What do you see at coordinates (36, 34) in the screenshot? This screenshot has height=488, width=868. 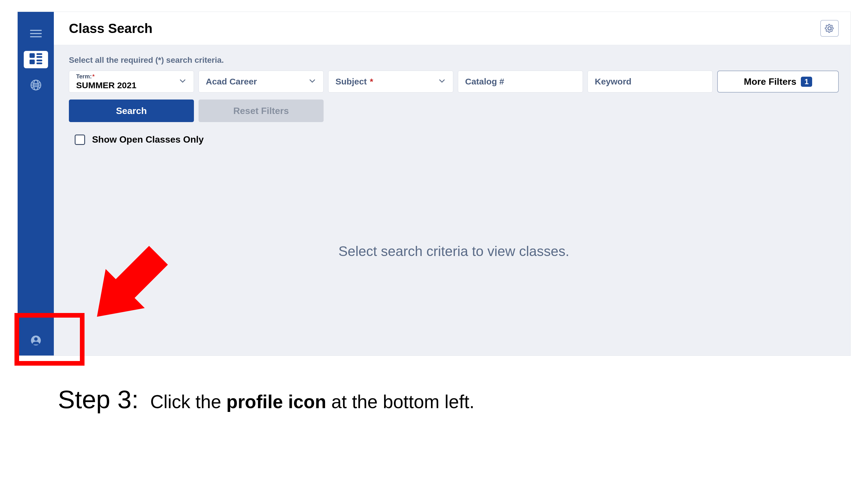 I see `hamburger-icon` at bounding box center [36, 34].